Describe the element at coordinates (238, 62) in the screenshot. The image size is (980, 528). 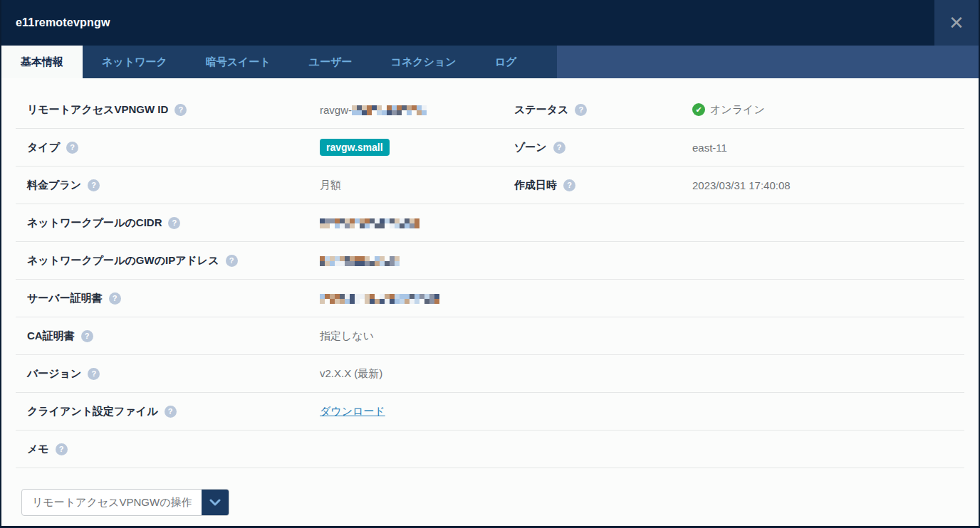
I see `tab-cipher-suite: 暗号スイート` at that location.